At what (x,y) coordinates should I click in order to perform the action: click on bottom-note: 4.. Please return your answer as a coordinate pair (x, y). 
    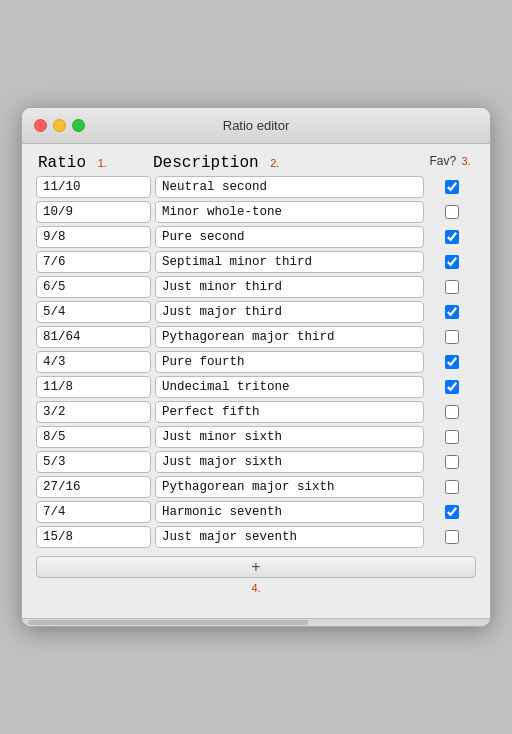
    Looking at the image, I should click on (256, 588).